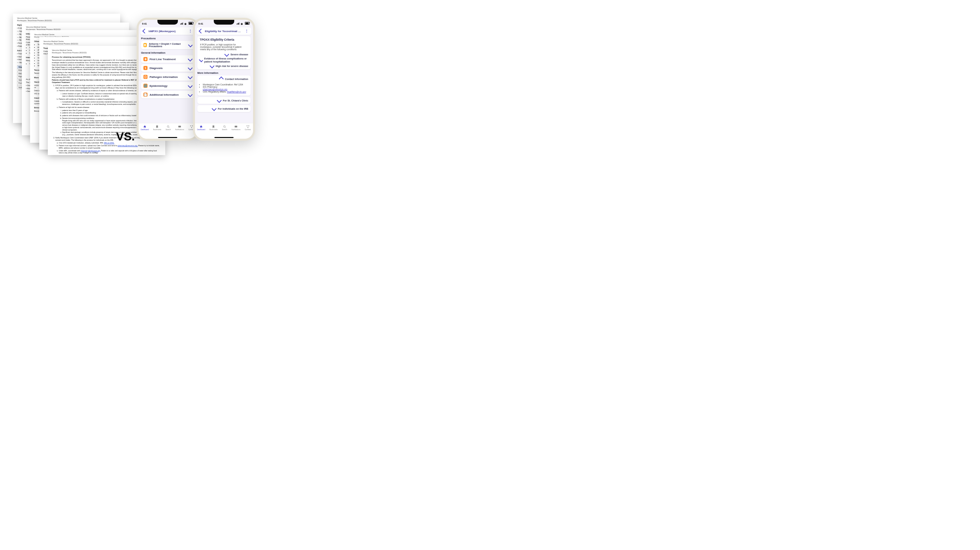 The width and height of the screenshot is (980, 550). What do you see at coordinates (215, 89) in the screenshot?
I see `pharmacy-link: pharmacy@vesuvius.org` at bounding box center [215, 89].